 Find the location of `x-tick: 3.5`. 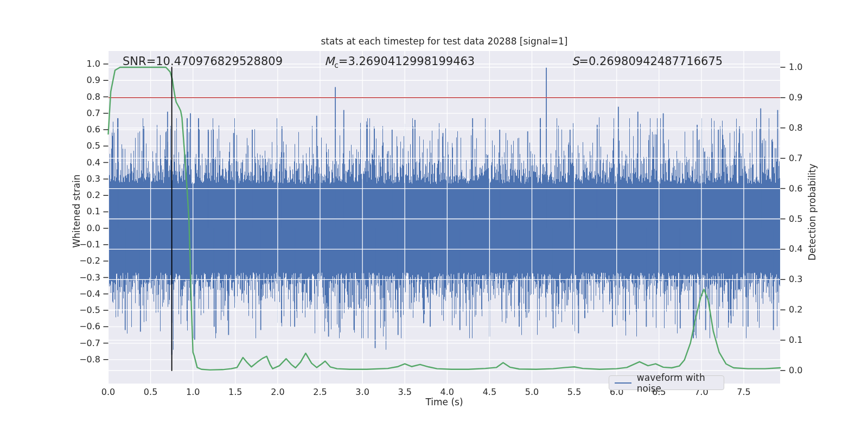

x-tick: 3.5 is located at coordinates (405, 392).